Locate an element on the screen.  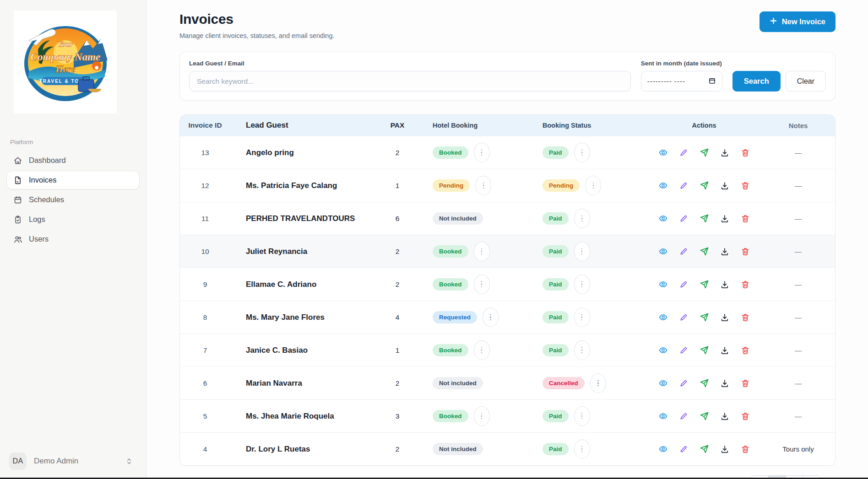
col-notes: Notes is located at coordinates (798, 125).